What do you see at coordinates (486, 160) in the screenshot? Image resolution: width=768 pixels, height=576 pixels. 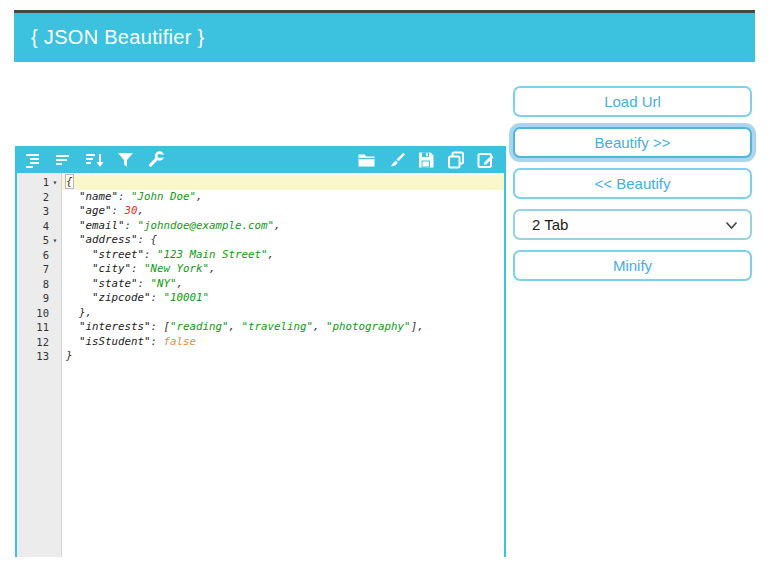 I see `edit-icon` at bounding box center [486, 160].